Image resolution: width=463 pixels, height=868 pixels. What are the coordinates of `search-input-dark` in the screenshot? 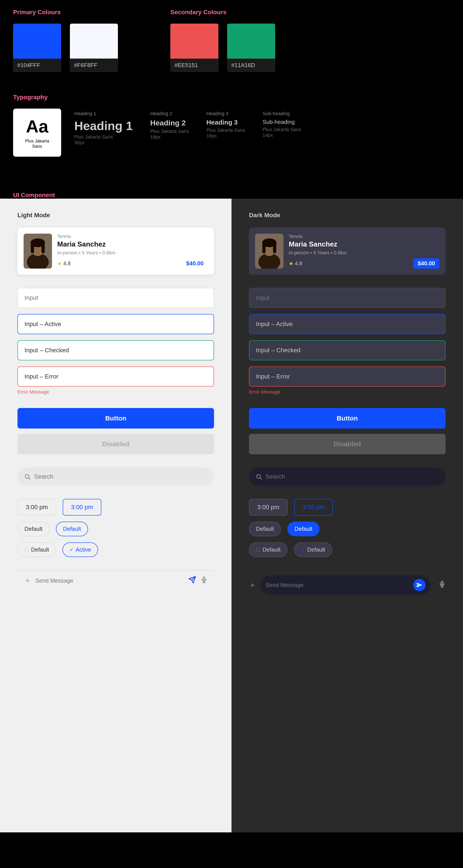 It's located at (352, 476).